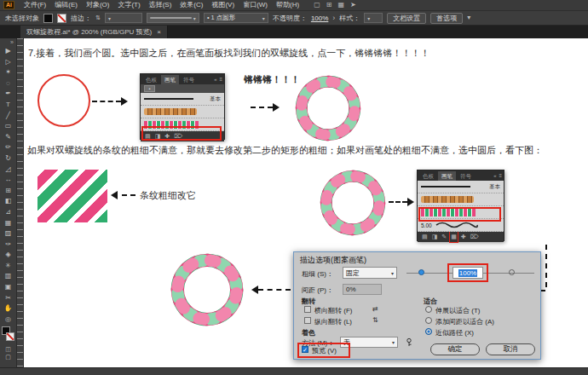 The image size is (588, 375). What do you see at coordinates (9, 73) in the screenshot?
I see `magic-wand-tool-icon: ✶` at bounding box center [9, 73].